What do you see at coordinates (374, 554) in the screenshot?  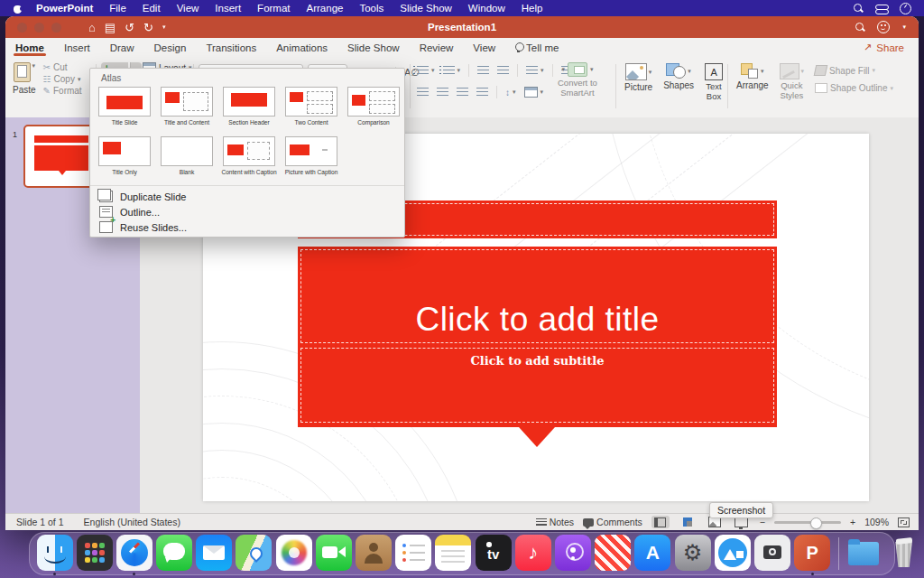 I see `dock-item-contacts` at bounding box center [374, 554].